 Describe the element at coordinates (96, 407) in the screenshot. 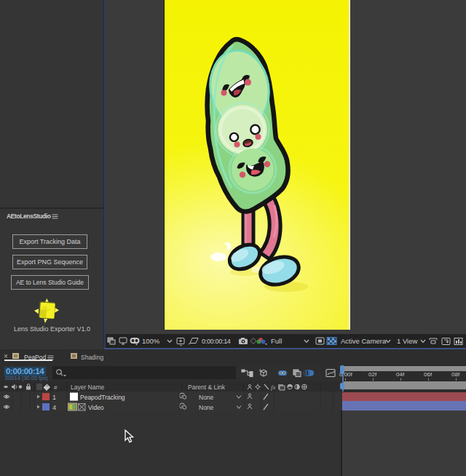

I see `svg-text: Video` at that location.